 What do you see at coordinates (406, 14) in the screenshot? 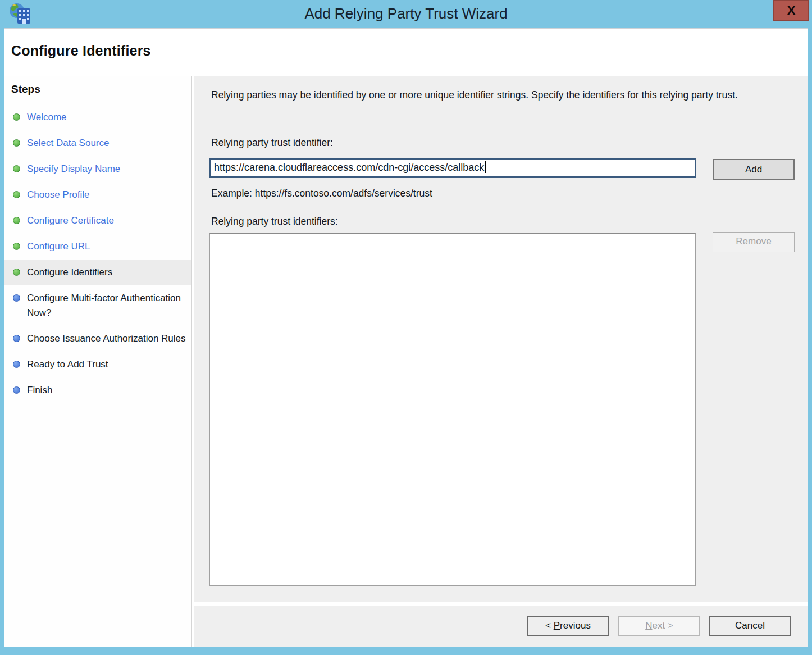
I see `window-title: Add Relying Party Trust Wizard` at bounding box center [406, 14].